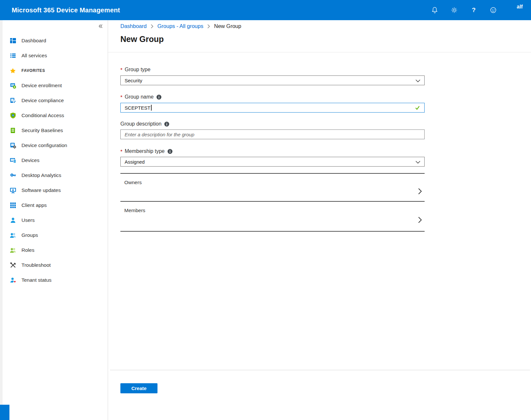 The height and width of the screenshot is (420, 531). I want to click on membership-type-label: * Membership type, so click(146, 151).